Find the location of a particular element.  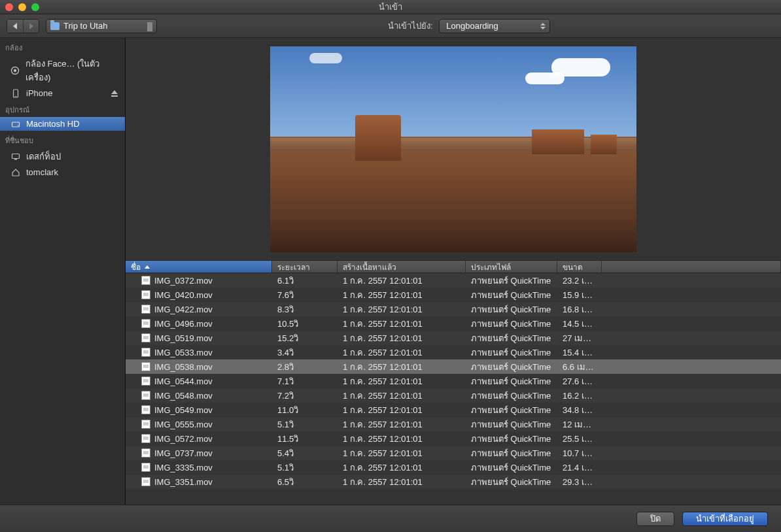

sidebar-item: กล้อง Face… (ในตัวเครื่อง) is located at coordinates (63, 71).